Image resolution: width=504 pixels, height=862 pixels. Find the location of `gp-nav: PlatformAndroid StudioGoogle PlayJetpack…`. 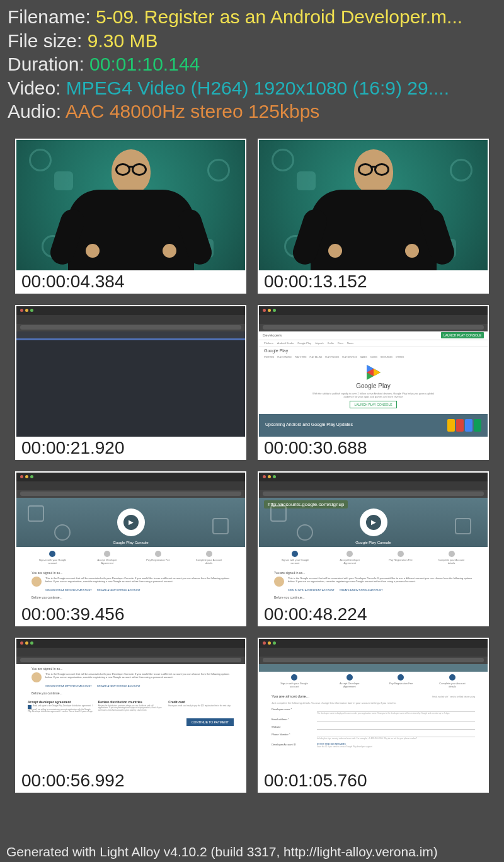

gp-nav: PlatformAndroid StudioGoogle PlayJetpack… is located at coordinates (373, 343).